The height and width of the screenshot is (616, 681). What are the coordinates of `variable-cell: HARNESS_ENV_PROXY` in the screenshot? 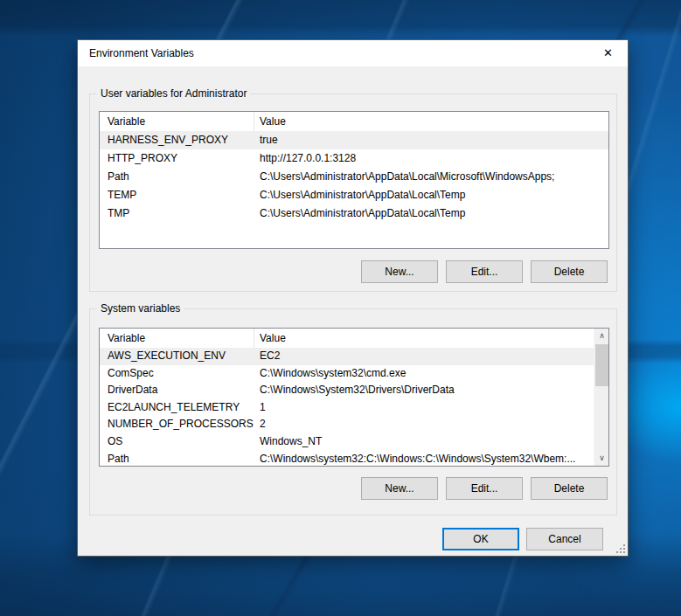 It's located at (177, 140).